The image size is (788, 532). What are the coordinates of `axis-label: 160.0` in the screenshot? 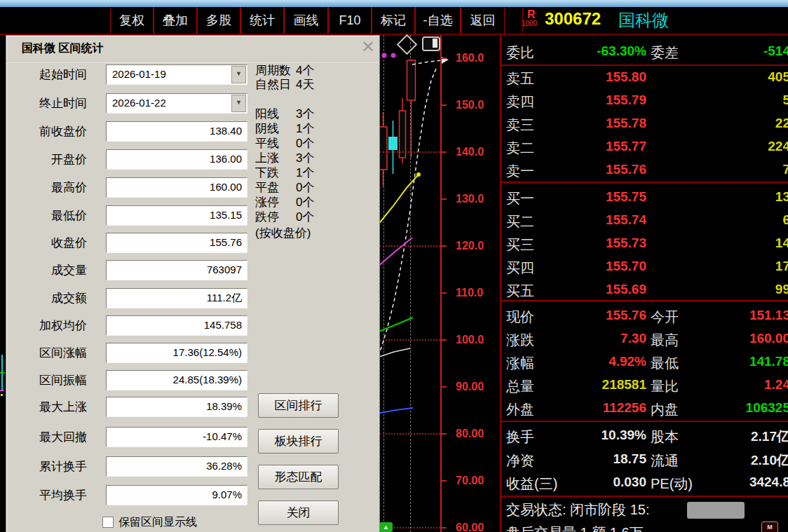 It's located at (477, 58).